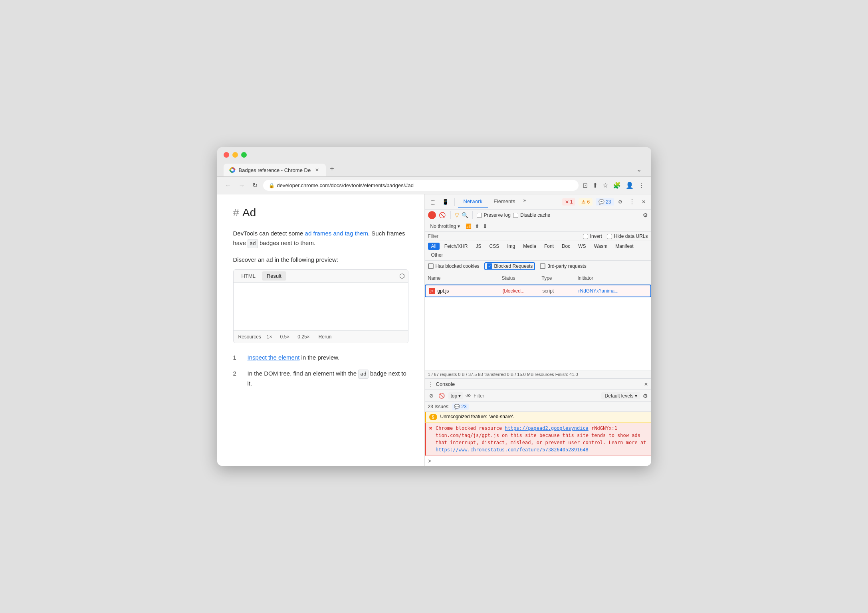 Image resolution: width=868 pixels, height=613 pixels. What do you see at coordinates (585, 236) in the screenshot?
I see `invert-input` at bounding box center [585, 236].